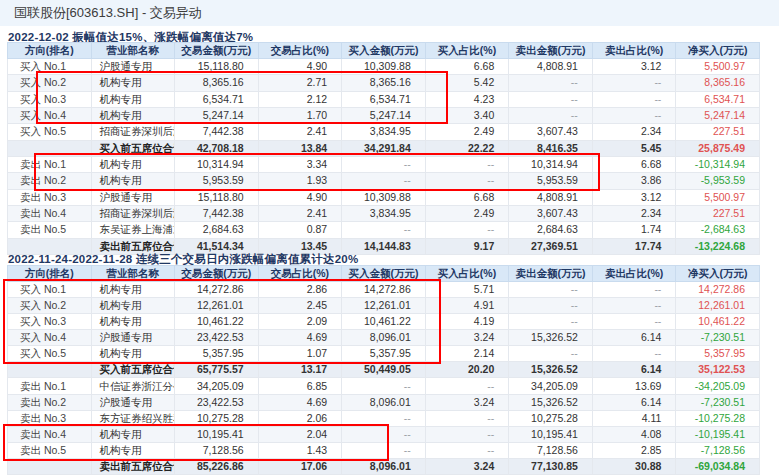  What do you see at coordinates (634, 402) in the screenshot?
I see `cell-sell-pct: 6.14` at bounding box center [634, 402].